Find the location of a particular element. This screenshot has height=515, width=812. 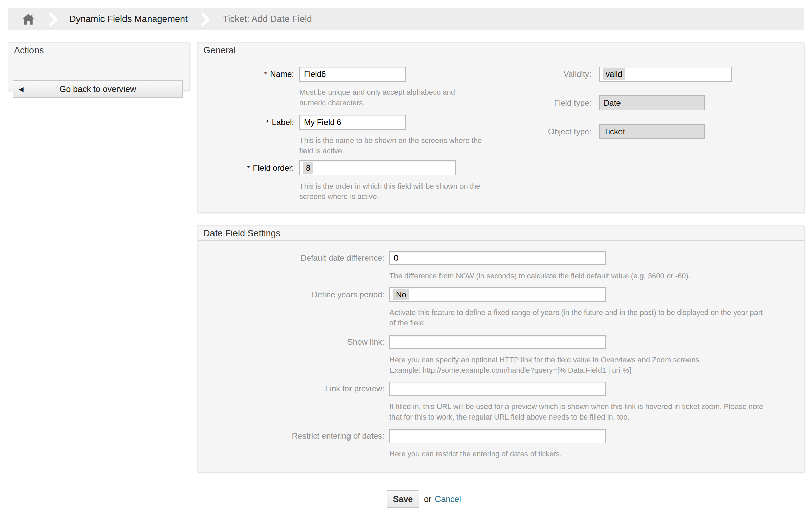

link-for-preview-input is located at coordinates (498, 389).